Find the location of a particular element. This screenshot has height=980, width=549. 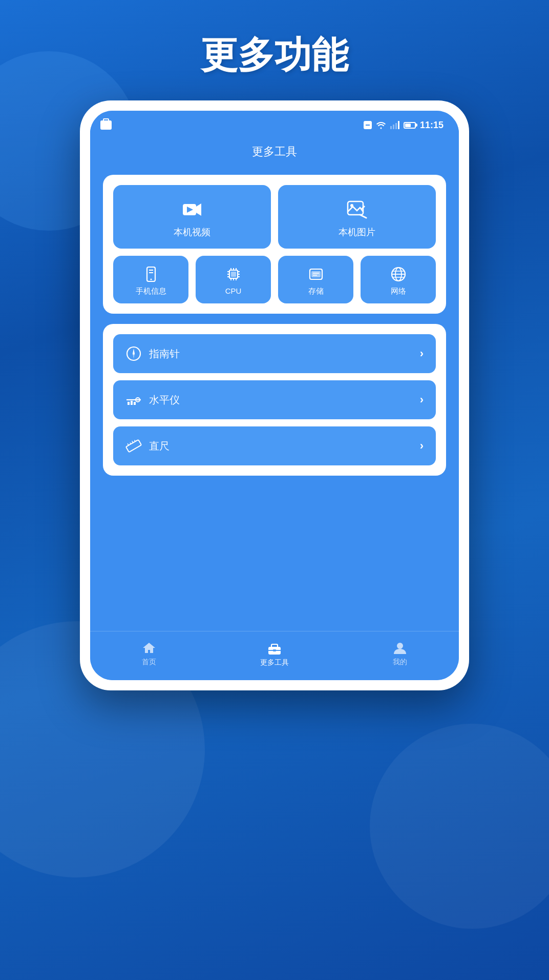

local-image-button: 本机图片 is located at coordinates (357, 217).